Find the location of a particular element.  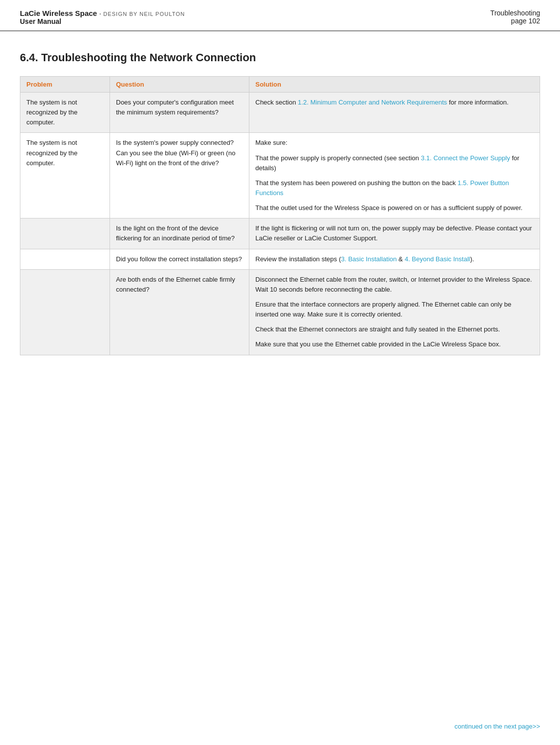

solution-cell: Check section 1.2. Minimum Computer and … is located at coordinates (395, 112).